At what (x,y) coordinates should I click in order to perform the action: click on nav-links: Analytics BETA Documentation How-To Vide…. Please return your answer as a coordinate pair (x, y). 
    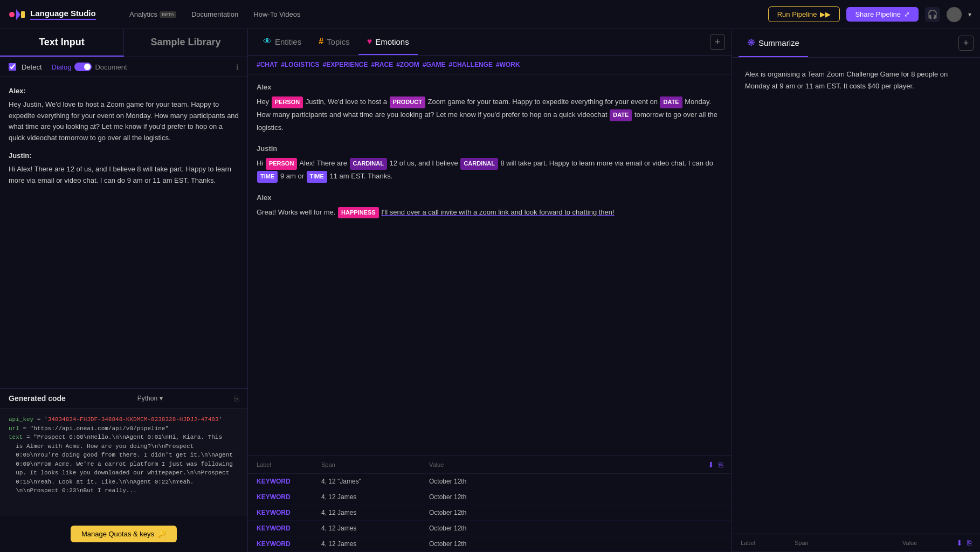
    Looking at the image, I should click on (442, 14).